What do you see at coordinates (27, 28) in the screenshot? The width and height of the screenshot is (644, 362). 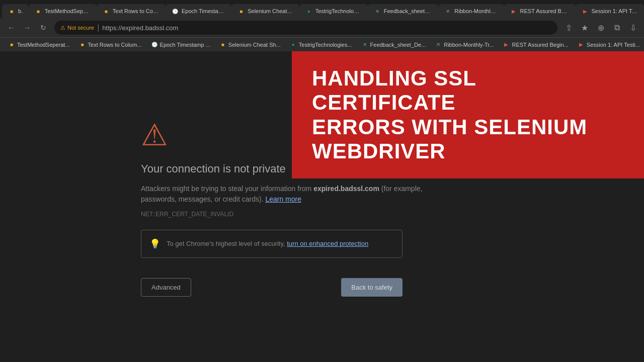 I see `forward-button: →` at bounding box center [27, 28].